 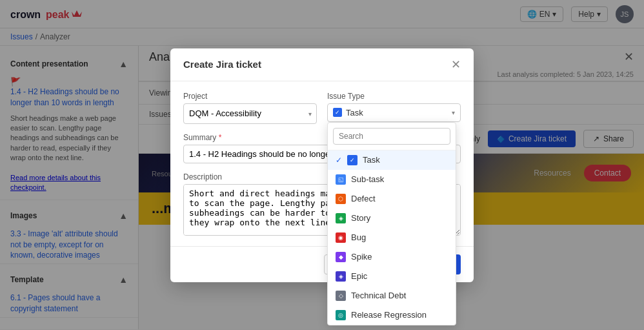 I want to click on modal-title: Create Jira ticket, so click(x=222, y=65).